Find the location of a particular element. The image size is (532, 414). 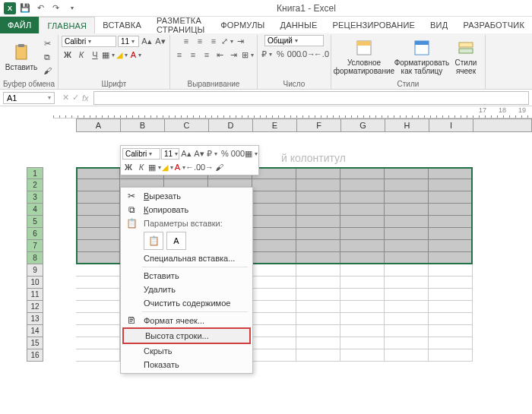

col-header: I is located at coordinates (451, 125).